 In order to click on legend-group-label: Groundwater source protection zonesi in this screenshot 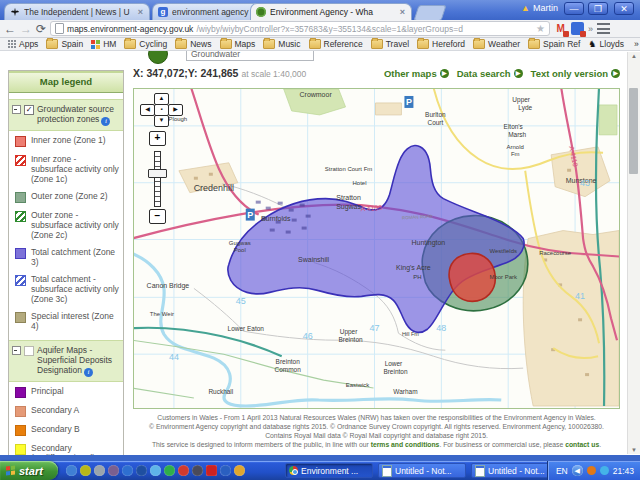, I will do `click(78, 115)`.